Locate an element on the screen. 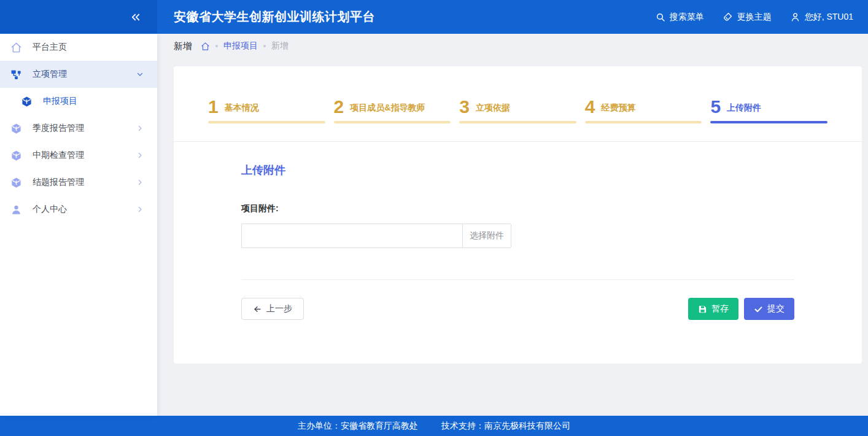 This screenshot has height=436, width=868. user-menu: 您好, STU01 is located at coordinates (821, 17).